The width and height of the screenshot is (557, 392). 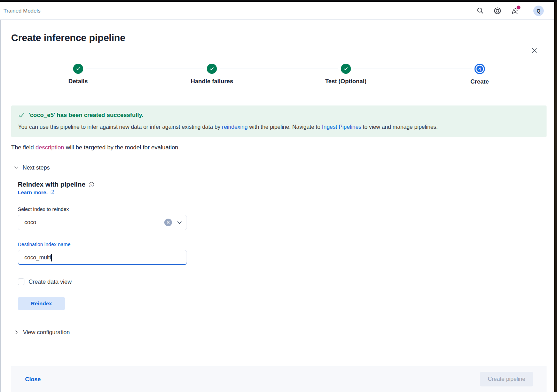 I want to click on view-configuration-label: View configuration, so click(x=47, y=332).